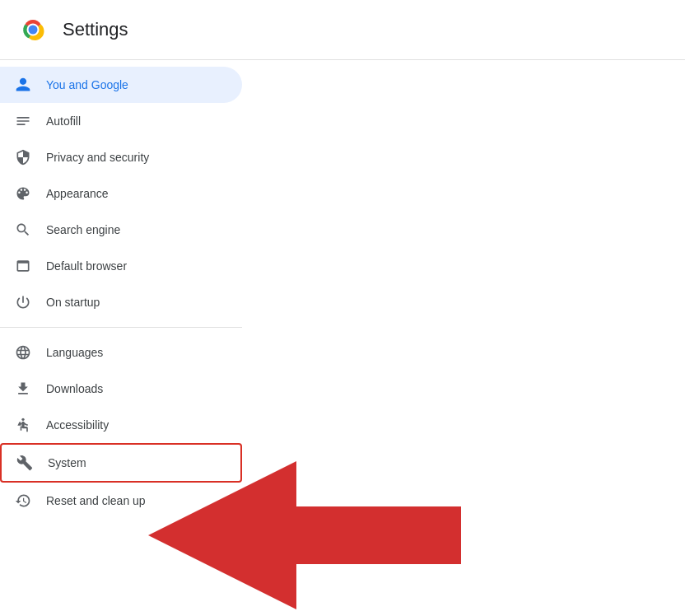 The height and width of the screenshot is (616, 685). I want to click on sidebar-item-privacy-security: Privacy and security, so click(121, 157).